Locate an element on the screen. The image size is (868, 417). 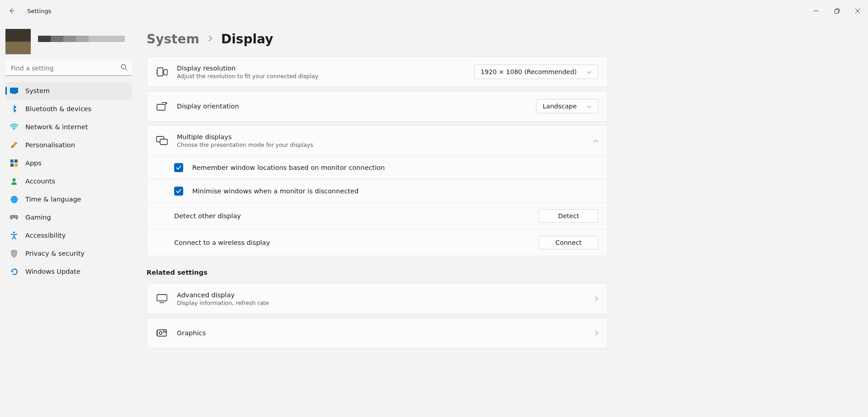
card-subtitle: Adjust the resolution to fit your connec… is located at coordinates (321, 76).